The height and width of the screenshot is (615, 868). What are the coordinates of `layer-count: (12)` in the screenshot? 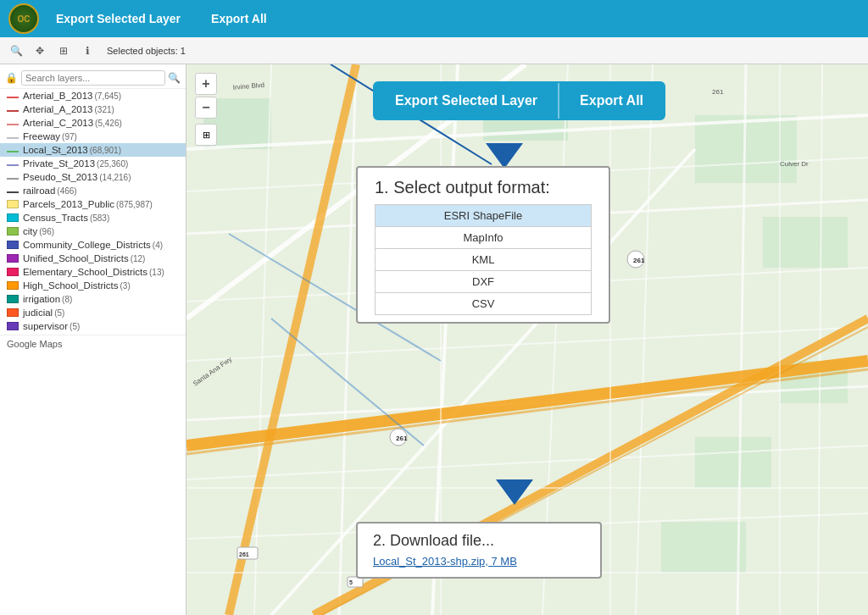 It's located at (138, 259).